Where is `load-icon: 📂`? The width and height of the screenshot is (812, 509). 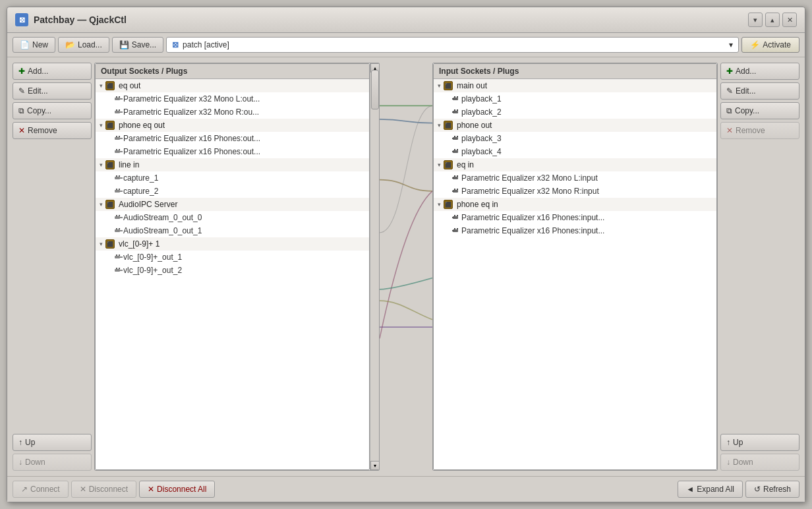 load-icon: 📂 is located at coordinates (70, 45).